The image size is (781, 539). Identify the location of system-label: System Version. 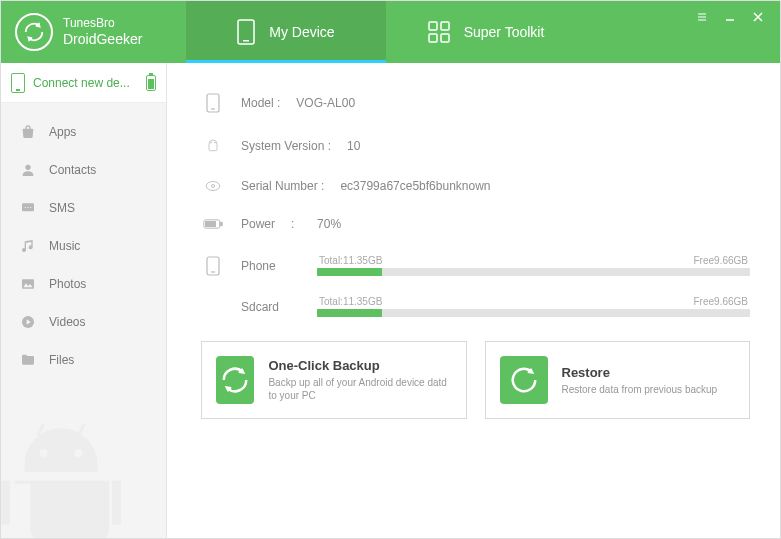
(286, 146).